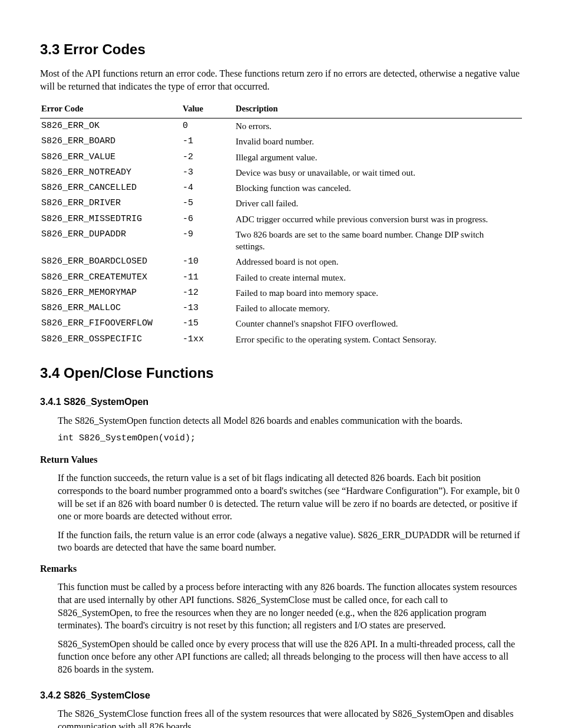  Describe the element at coordinates (208, 241) in the screenshot. I see `error-value-cell: -9` at that location.